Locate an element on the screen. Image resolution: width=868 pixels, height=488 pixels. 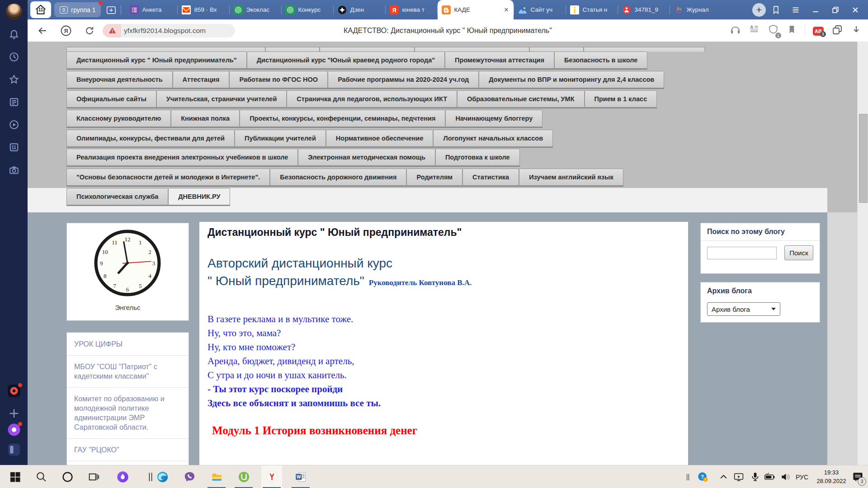
video-icon is located at coordinates (14, 125).